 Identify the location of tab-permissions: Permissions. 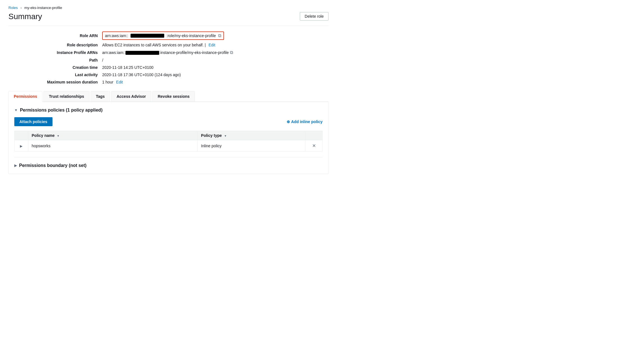
(25, 97).